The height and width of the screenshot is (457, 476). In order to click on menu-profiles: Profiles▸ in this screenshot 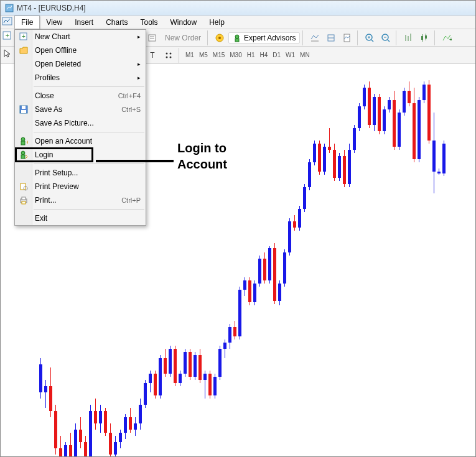, I will do `click(80, 78)`.